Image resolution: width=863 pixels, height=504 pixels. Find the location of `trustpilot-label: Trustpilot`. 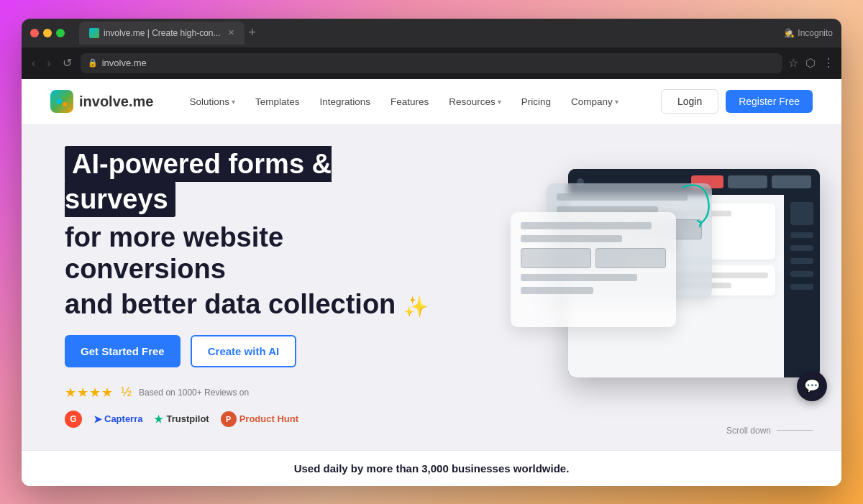

trustpilot-label: Trustpilot is located at coordinates (187, 418).